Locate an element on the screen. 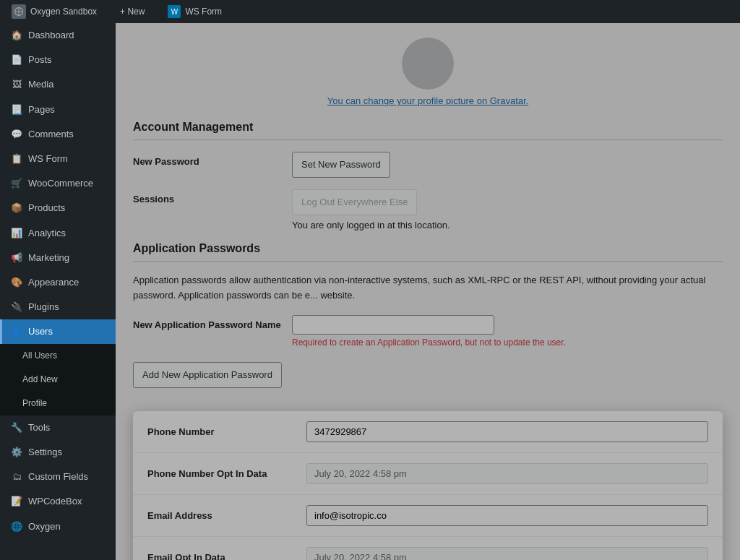 The width and height of the screenshot is (740, 560). sidebar-item-pages: 📃 Pages is located at coordinates (58, 110).